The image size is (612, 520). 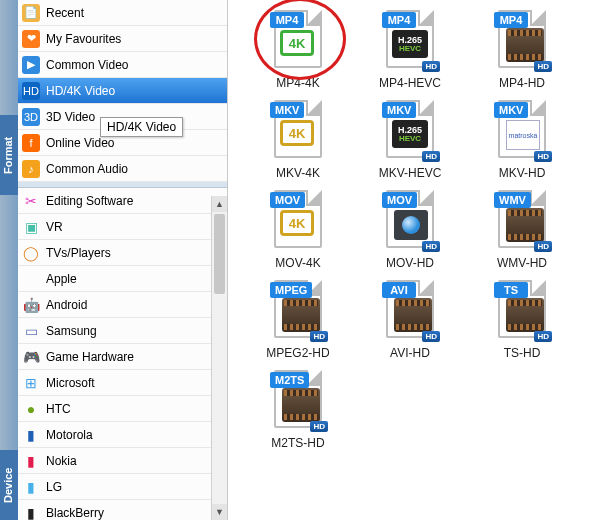 I want to click on sidebar-item-label: HTC, so click(x=134, y=409).